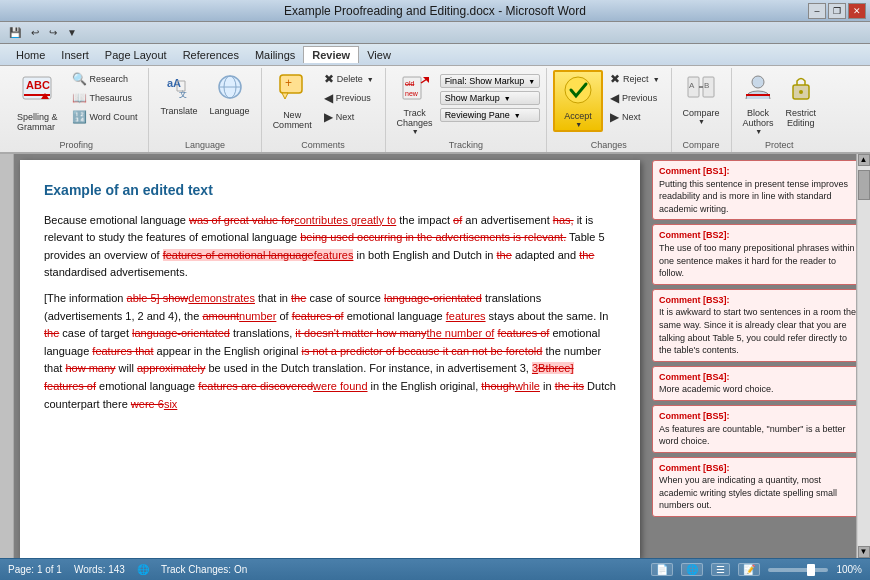  What do you see at coordinates (532, 82) in the screenshot?
I see `final-markup-arrow: ▼` at bounding box center [532, 82].